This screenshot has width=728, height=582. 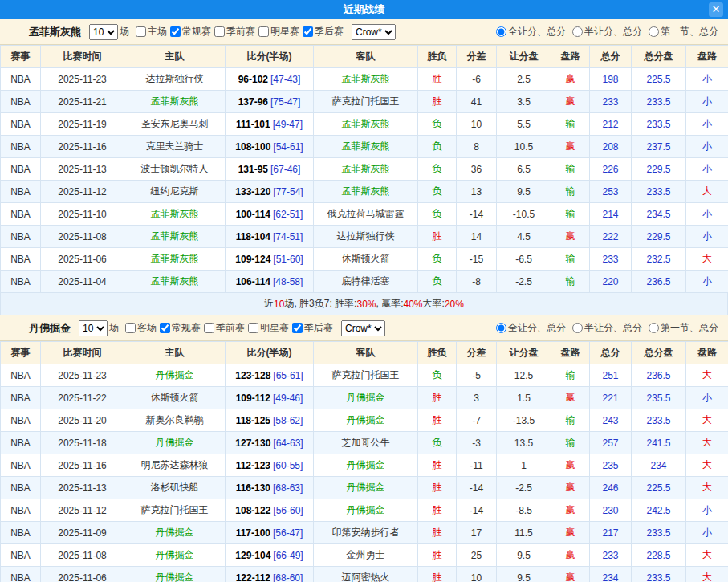 I want to click on game-row: NBA2025-11-08孟菲斯灰熊118-104[74-51]达拉斯独行侠胜1…, so click(x=364, y=237).